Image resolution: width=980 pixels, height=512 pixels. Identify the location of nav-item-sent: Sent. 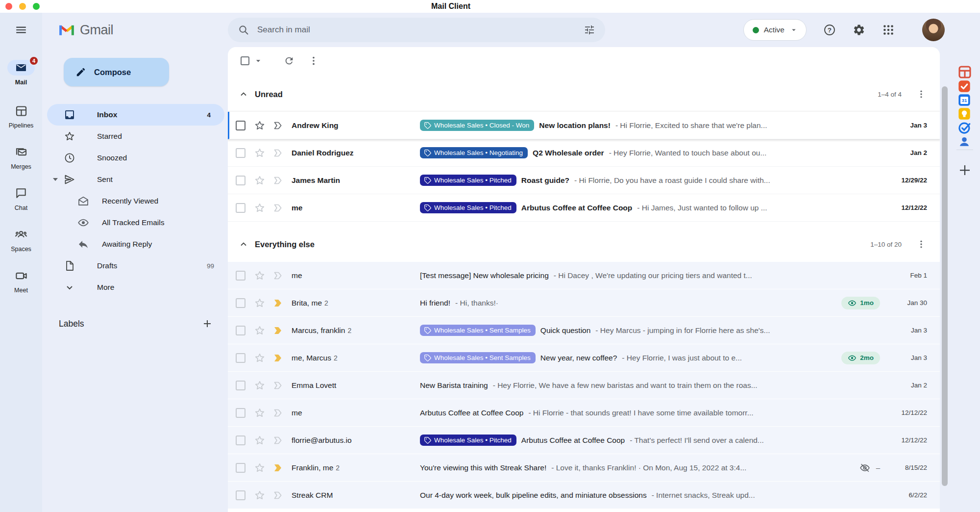
(135, 179).